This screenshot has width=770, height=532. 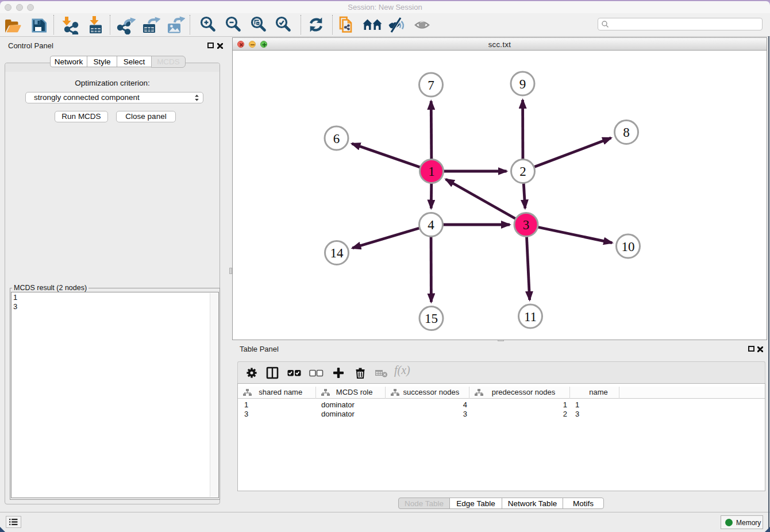 I want to click on svg-text: 11, so click(x=530, y=317).